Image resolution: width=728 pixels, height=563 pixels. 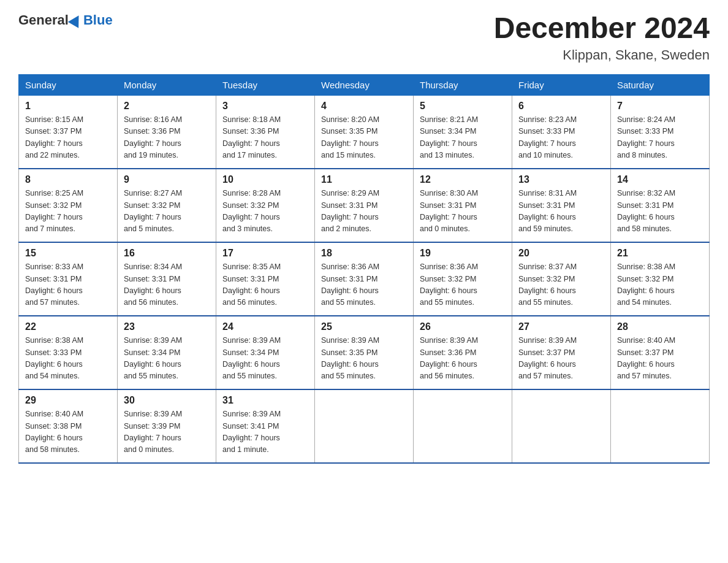 I want to click on day-info: Sunrise: 8:25 AM Sunset: 3:32 PM Dayligh…, so click(x=68, y=212).